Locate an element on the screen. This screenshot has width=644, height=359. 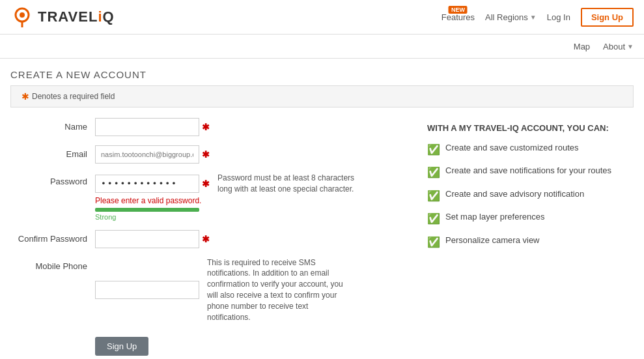
required-star-icon: ✱ is located at coordinates (25, 96).